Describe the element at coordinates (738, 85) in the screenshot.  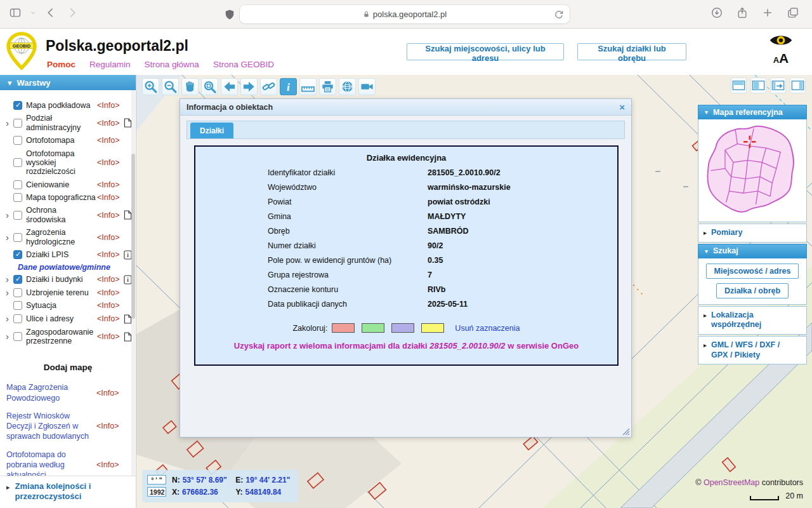
I see `toggle-top-panel-button` at that location.